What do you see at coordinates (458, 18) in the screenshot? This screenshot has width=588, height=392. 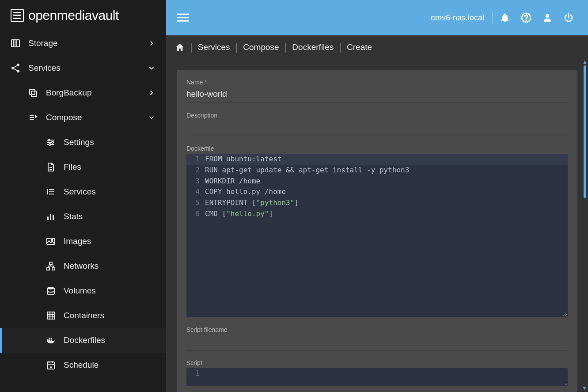 I see `hostname: omv6-nas.local` at bounding box center [458, 18].